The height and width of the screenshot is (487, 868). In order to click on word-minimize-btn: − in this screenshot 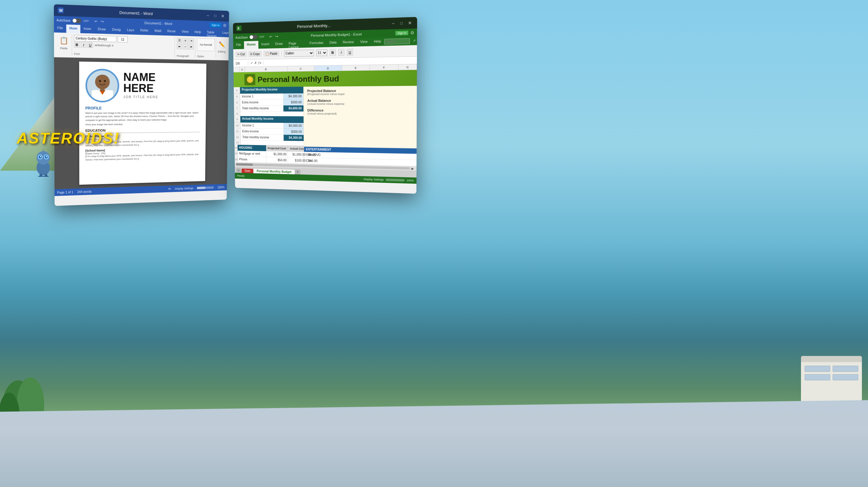, I will do `click(208, 16)`.